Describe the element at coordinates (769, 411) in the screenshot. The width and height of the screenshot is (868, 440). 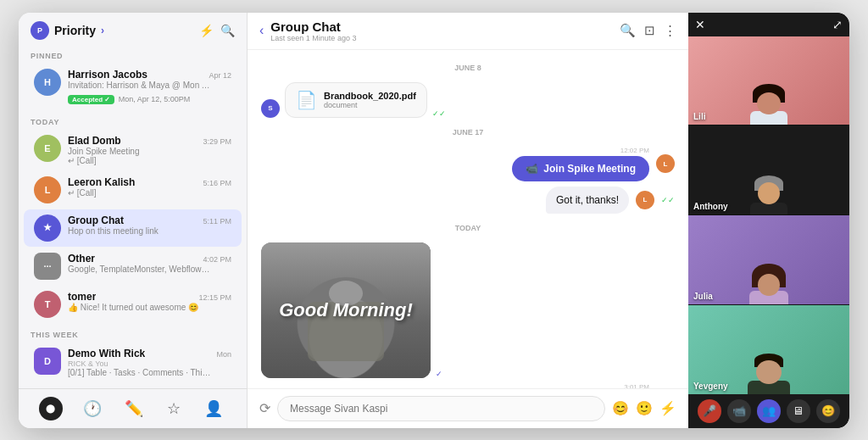
I see `video-controls: 🎤 📹 👥 🖥 😊` at that location.